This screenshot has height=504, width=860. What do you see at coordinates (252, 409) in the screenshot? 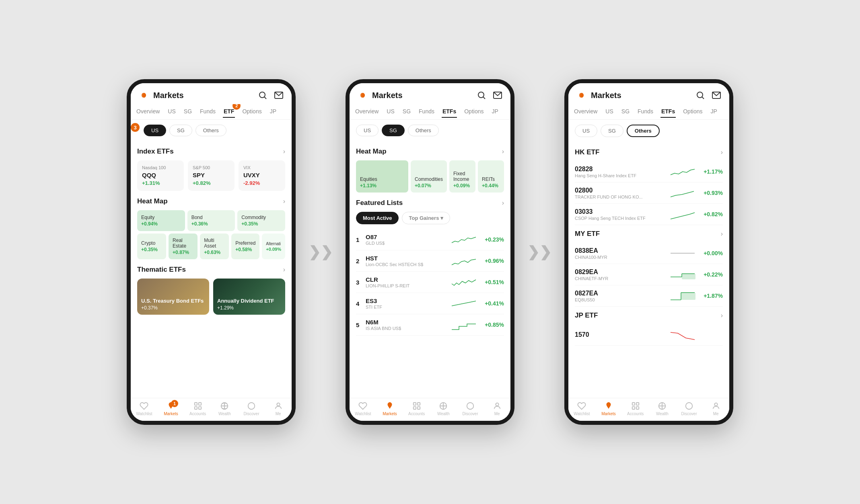
I see `nav-discover-1: Discover` at bounding box center [252, 409].